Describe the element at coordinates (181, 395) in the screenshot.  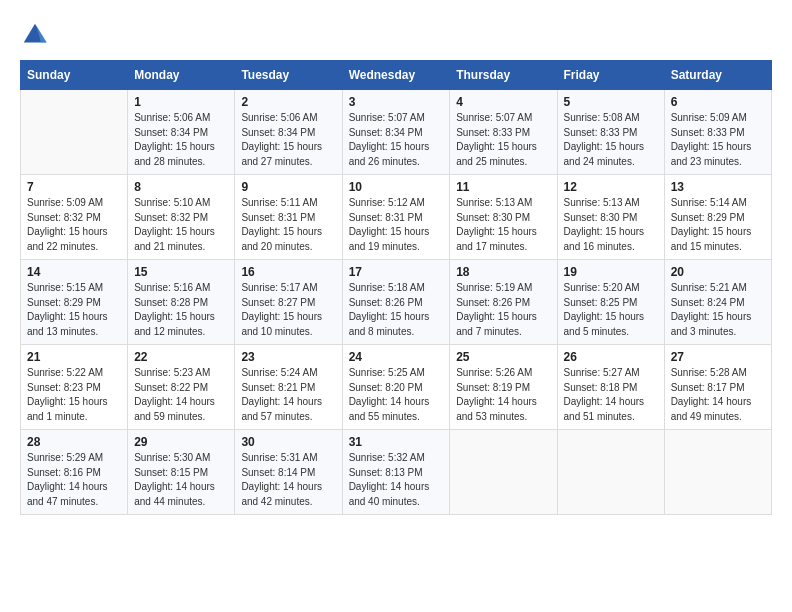
I see `day-info: Sunrise: 5:23 AM Sunset: 8:22 PM Dayligh…` at that location.